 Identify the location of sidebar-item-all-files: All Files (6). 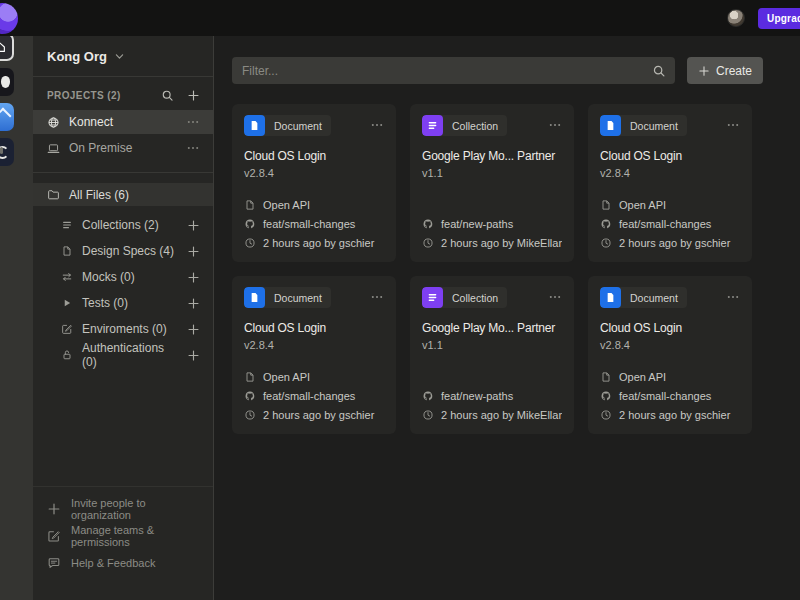
(123, 194).